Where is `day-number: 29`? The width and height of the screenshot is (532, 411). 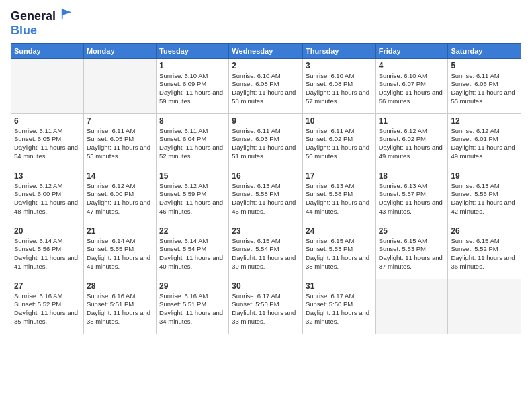
day-number: 29 is located at coordinates (192, 286).